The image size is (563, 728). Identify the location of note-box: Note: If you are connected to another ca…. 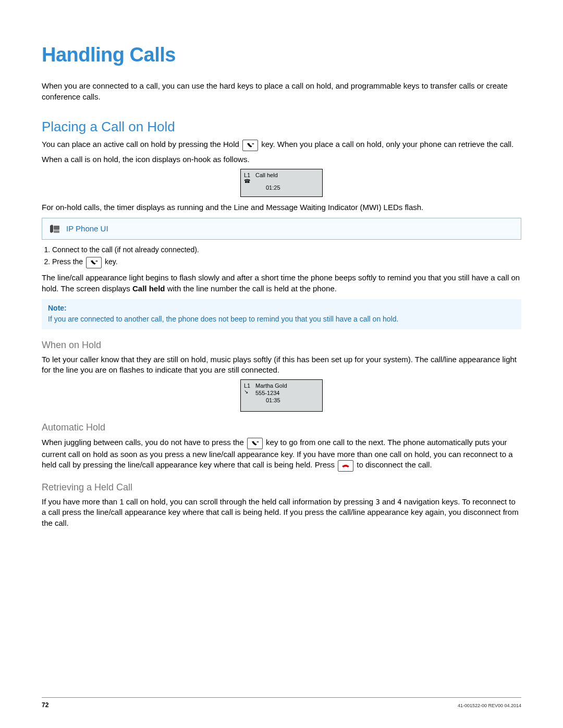
(282, 314).